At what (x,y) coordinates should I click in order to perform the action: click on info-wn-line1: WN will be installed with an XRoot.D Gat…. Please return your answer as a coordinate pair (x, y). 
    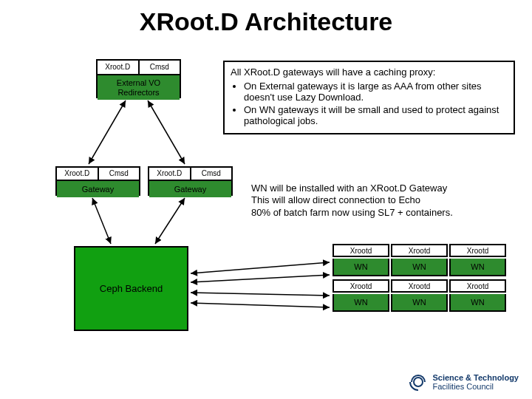
    Looking at the image, I should click on (384, 188).